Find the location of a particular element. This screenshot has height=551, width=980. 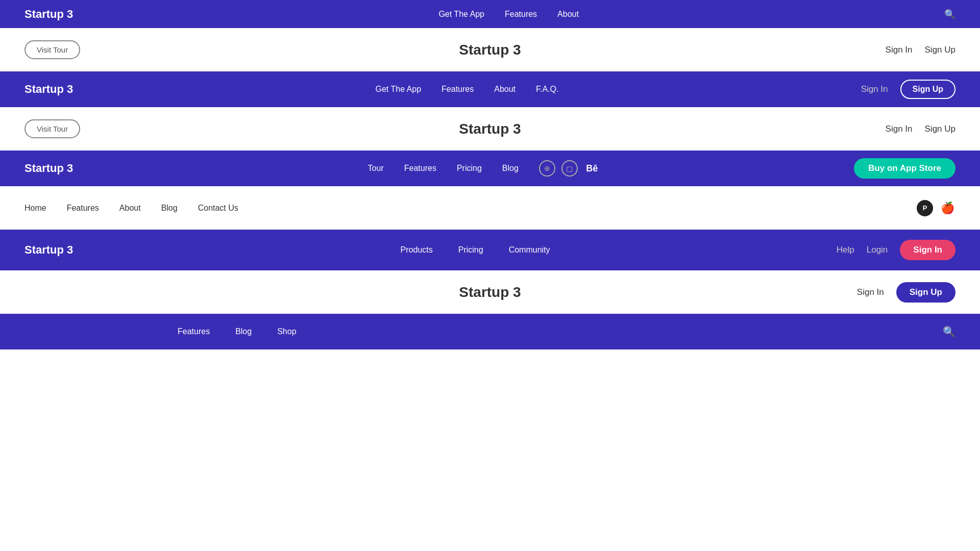

navbar-7: Startup 3 Products Pricing Community Hel… is located at coordinates (490, 250).